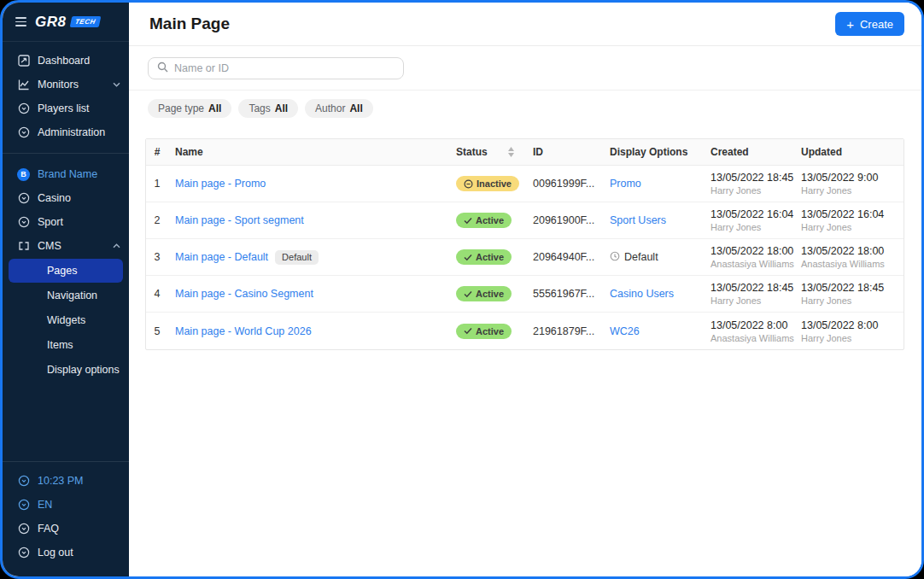 This screenshot has width=924, height=579. I want to click on filter-chip-tags: Tags All, so click(268, 108).